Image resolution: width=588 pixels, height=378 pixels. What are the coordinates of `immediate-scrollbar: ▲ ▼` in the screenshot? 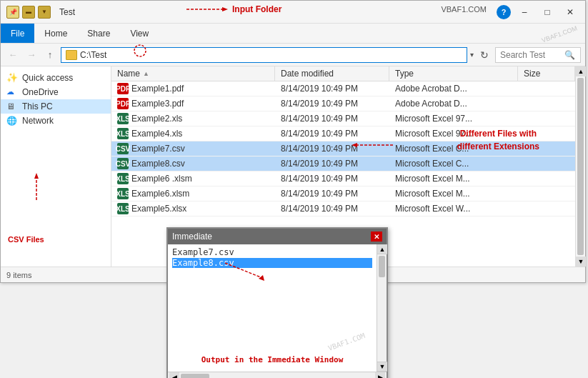 It's located at (382, 308).